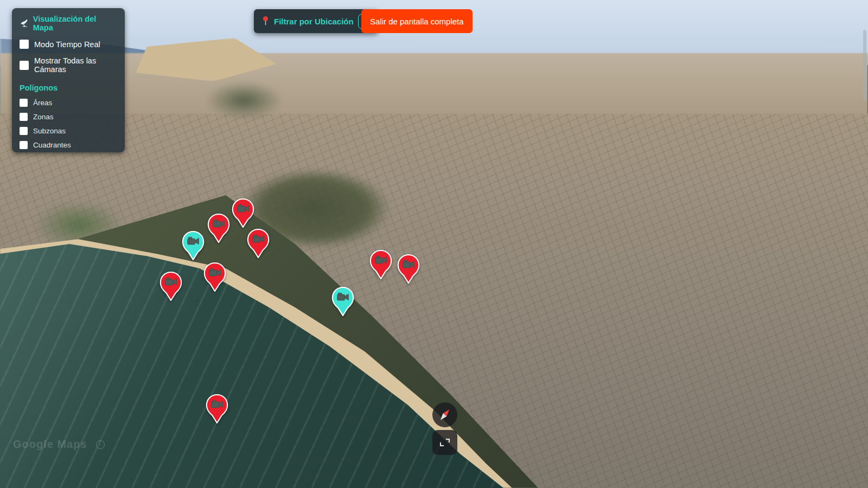 Image resolution: width=868 pixels, height=488 pixels. What do you see at coordinates (68, 145) in the screenshot?
I see `checkbox-cuadrantes: Cuadrantes` at bounding box center [68, 145].